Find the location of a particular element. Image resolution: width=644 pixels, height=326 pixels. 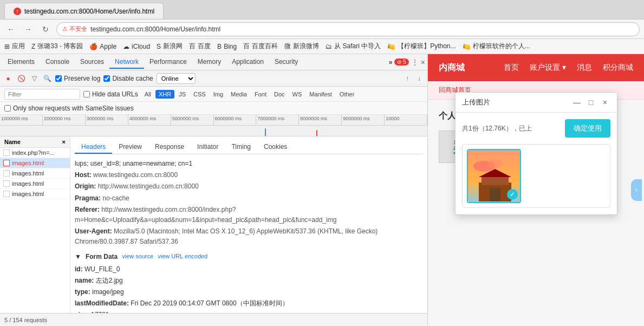

tab-memory: Memory is located at coordinates (209, 62).